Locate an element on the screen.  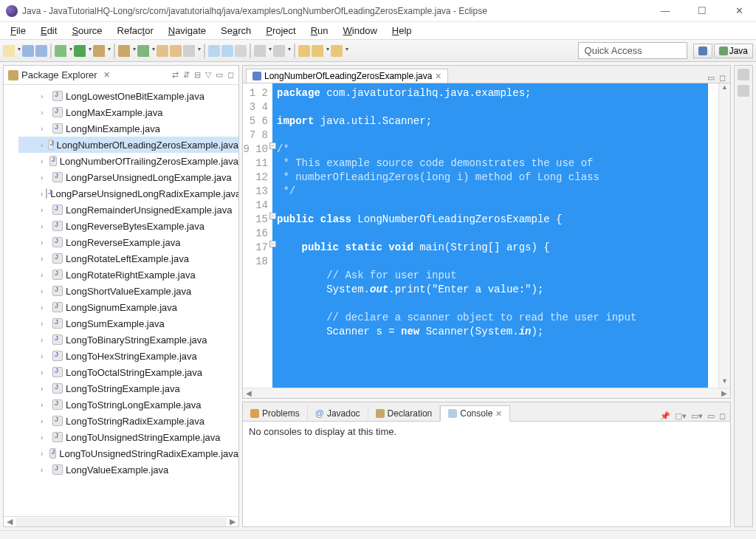
menu-run: Run is located at coordinates (320, 31).